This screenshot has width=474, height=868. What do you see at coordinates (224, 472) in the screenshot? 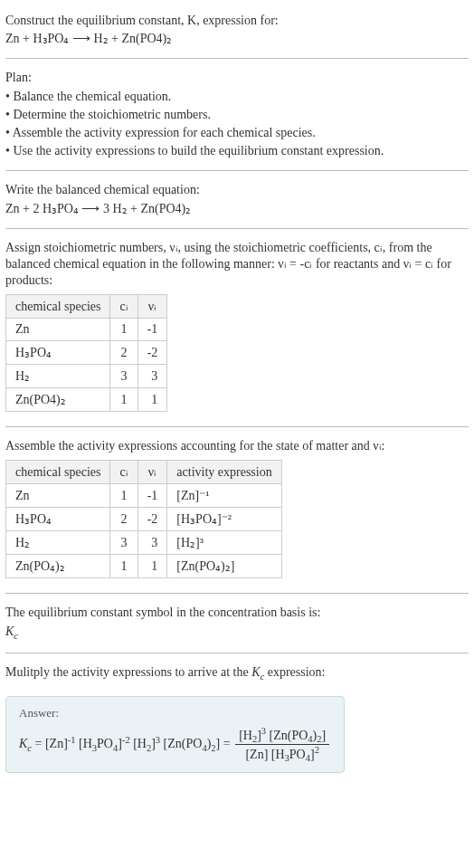
I see `col-activity: activity expression` at bounding box center [224, 472].